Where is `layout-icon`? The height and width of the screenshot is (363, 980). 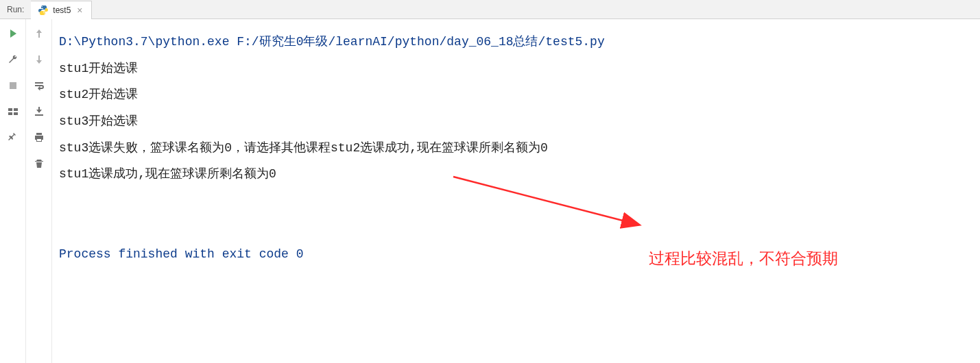 layout-icon is located at coordinates (13, 112).